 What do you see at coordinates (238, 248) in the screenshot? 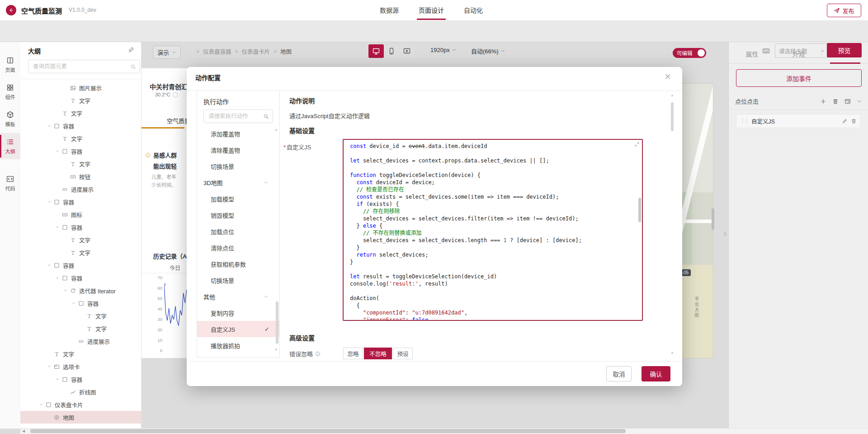
I see `action-item-7: 清除点位` at bounding box center [238, 248].